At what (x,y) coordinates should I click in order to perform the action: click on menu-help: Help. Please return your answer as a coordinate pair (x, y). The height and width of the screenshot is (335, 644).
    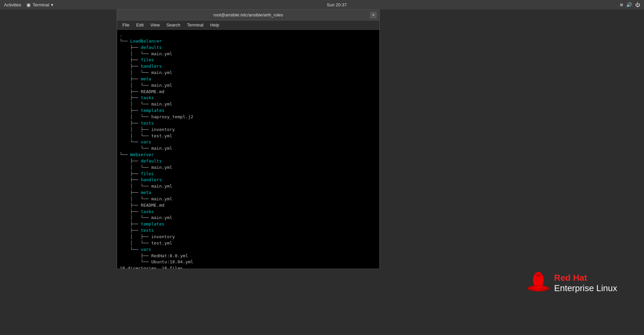
    Looking at the image, I should click on (215, 25).